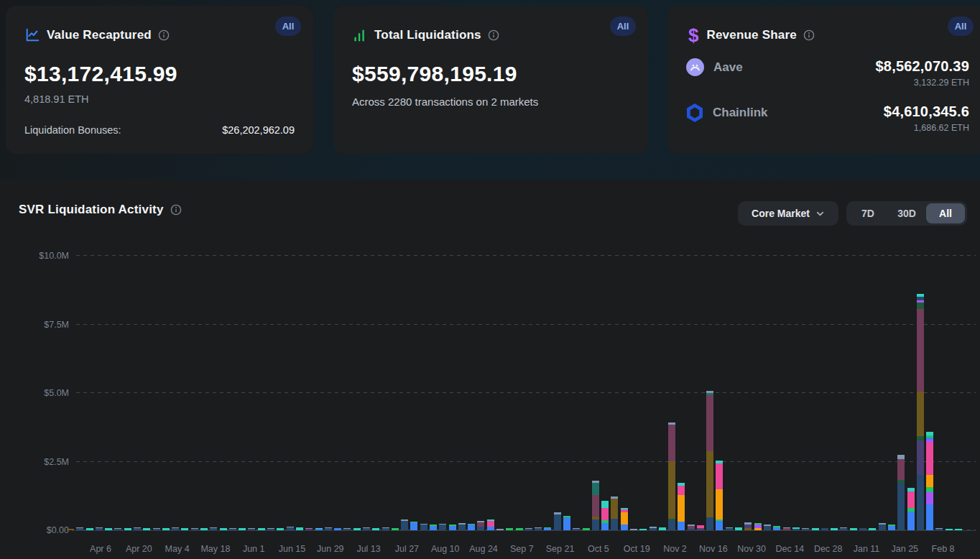 This screenshot has height=559, width=980. Describe the element at coordinates (907, 213) in the screenshot. I see `range-button-30d: 30D` at that location.